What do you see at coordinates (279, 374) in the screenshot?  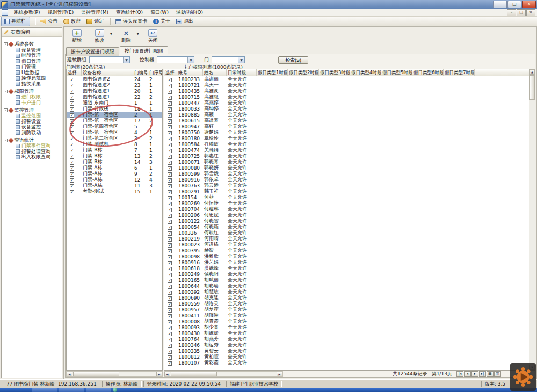 I see `scroll-right-icon: ▶` at bounding box center [279, 374].